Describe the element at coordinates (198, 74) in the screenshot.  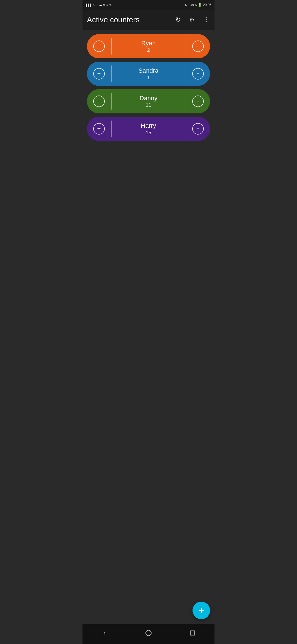
I see `increment-sandra-button: +` at that location.